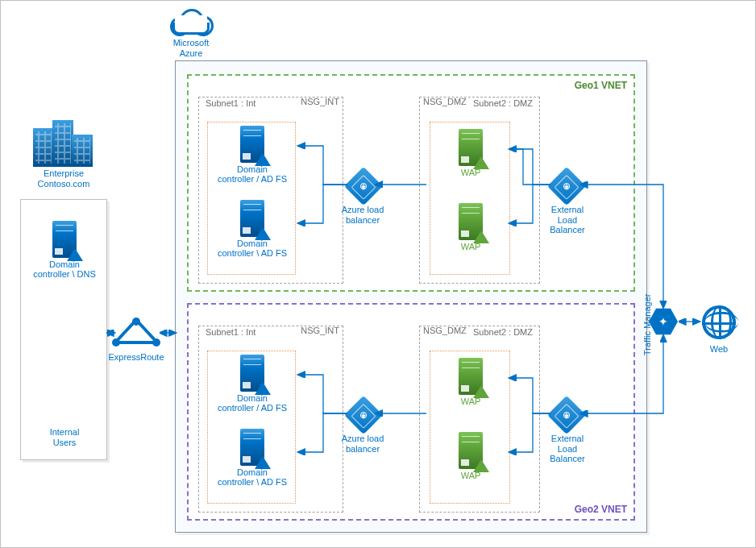  Describe the element at coordinates (136, 334) in the screenshot. I see `expressroute-icon` at that location.